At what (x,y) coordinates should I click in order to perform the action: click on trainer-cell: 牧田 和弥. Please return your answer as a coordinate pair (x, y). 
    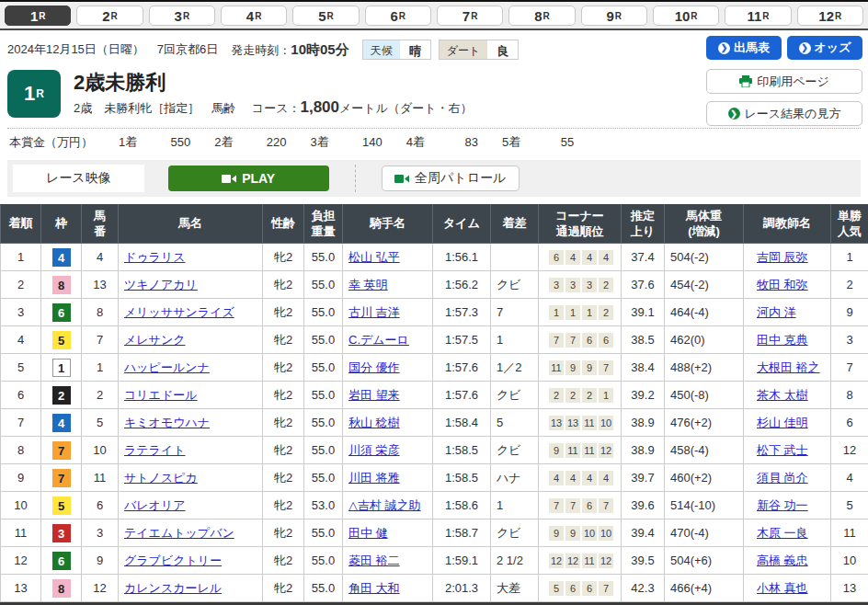
    Looking at the image, I should click on (787, 285).